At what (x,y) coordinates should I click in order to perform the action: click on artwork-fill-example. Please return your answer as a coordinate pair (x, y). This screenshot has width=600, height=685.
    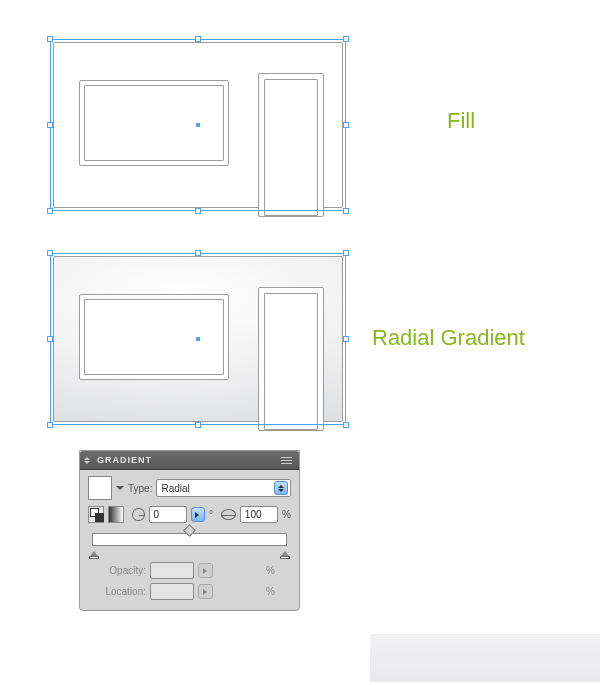
    Looking at the image, I should click on (198, 125).